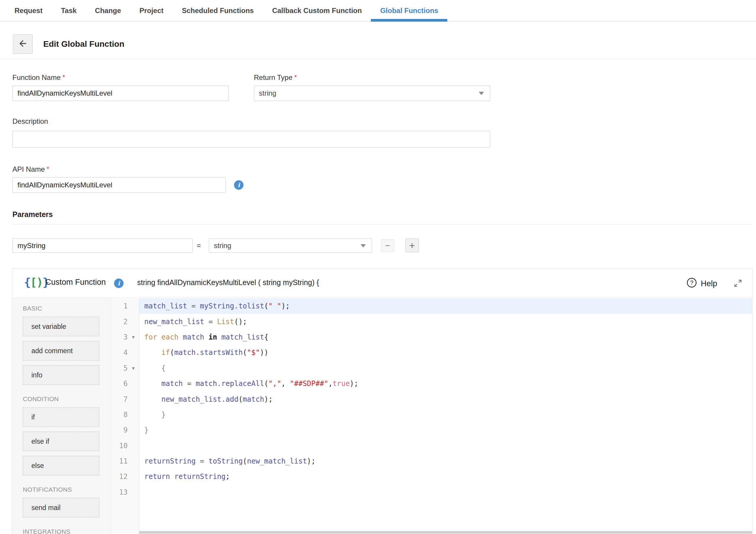 Image resolution: width=756 pixels, height=534 pixels. Describe the element at coordinates (157, 476) in the screenshot. I see `code-token: return` at that location.